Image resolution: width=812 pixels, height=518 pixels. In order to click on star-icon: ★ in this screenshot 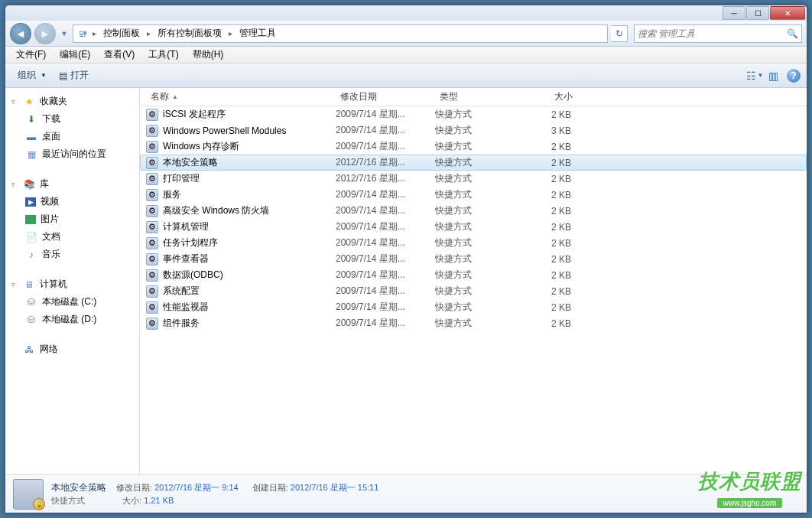, I will do `click(29, 102)`.